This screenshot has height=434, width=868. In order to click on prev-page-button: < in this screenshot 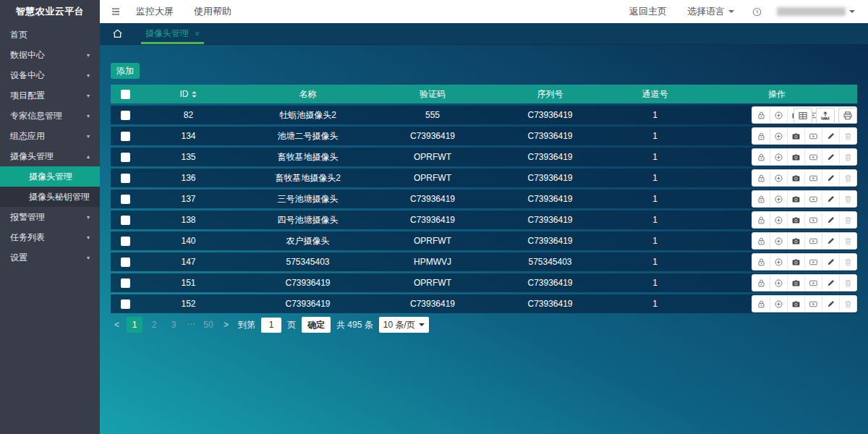, I will do `click(117, 325)`.